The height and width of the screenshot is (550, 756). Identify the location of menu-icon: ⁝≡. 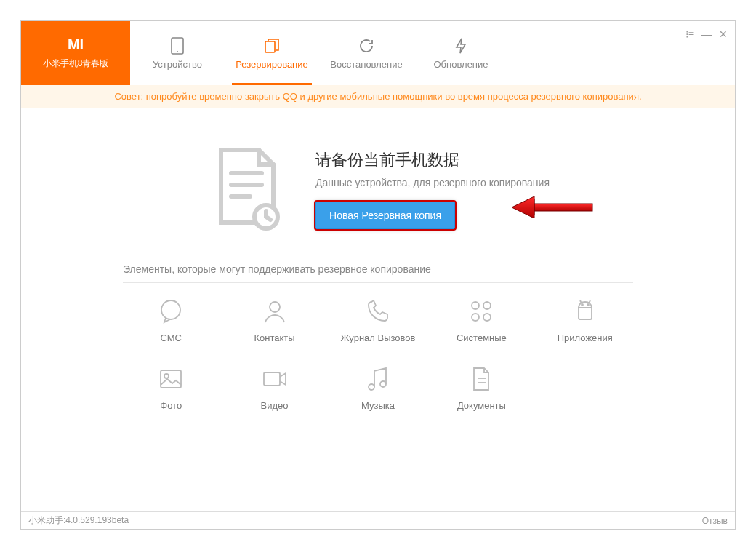
(690, 34).